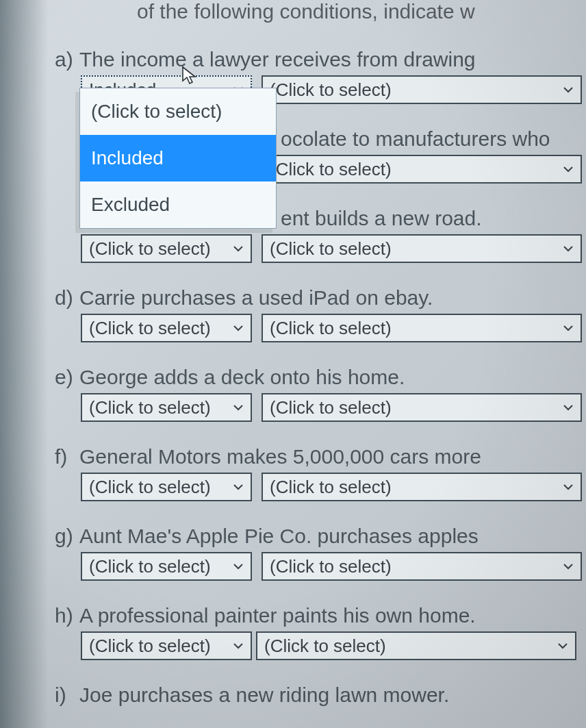 The width and height of the screenshot is (586, 728). I want to click on question-body: Joe purchases a new riding lawn mower., so click(264, 694).